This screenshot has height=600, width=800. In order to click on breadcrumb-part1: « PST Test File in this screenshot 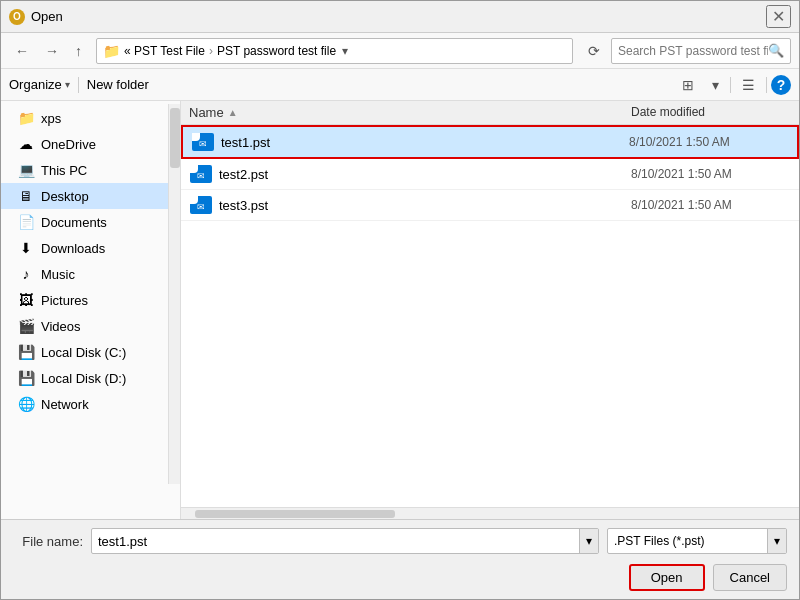, I will do `click(164, 51)`.